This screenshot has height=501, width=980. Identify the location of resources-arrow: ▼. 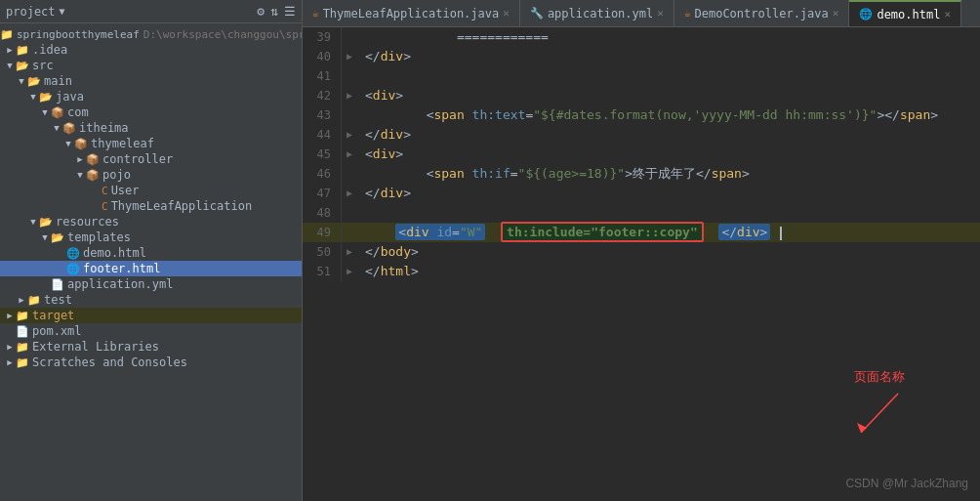
(33, 222).